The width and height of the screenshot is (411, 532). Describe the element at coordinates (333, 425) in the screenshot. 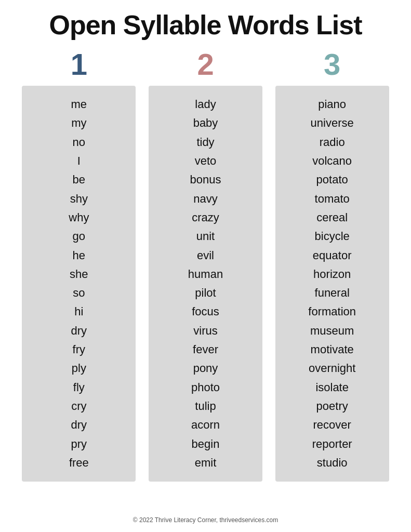

I see `word-item: recover` at that location.